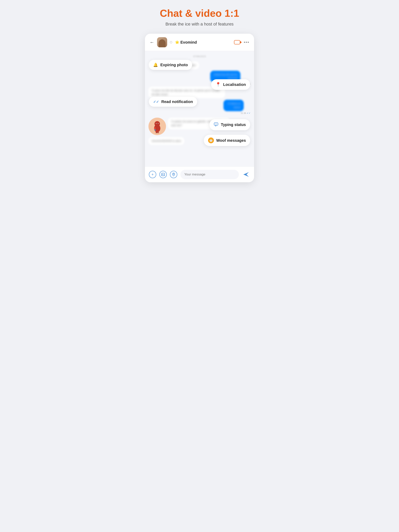 This screenshot has width=399, height=532. What do you see at coordinates (177, 42) in the screenshot?
I see `star-icon: ⭐` at bounding box center [177, 42].